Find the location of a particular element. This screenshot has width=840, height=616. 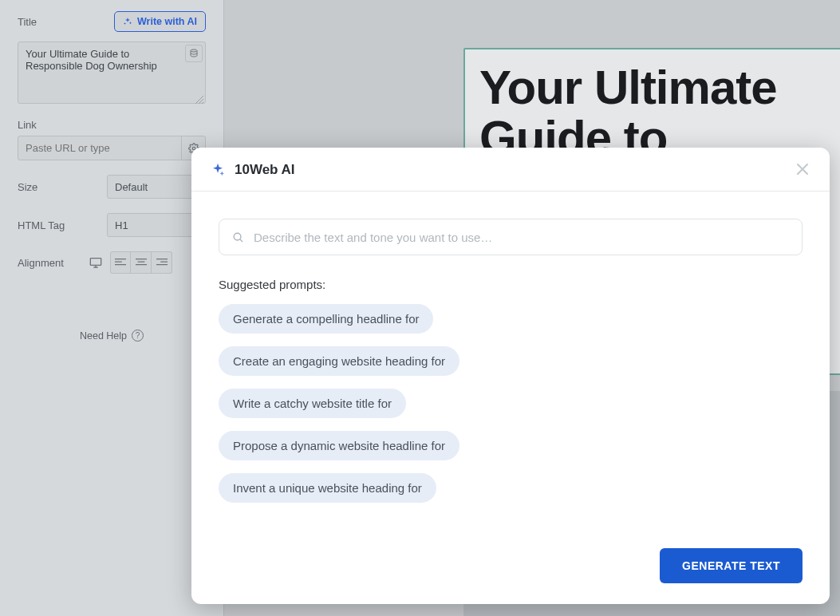

sparkle-icon is located at coordinates (218, 170).